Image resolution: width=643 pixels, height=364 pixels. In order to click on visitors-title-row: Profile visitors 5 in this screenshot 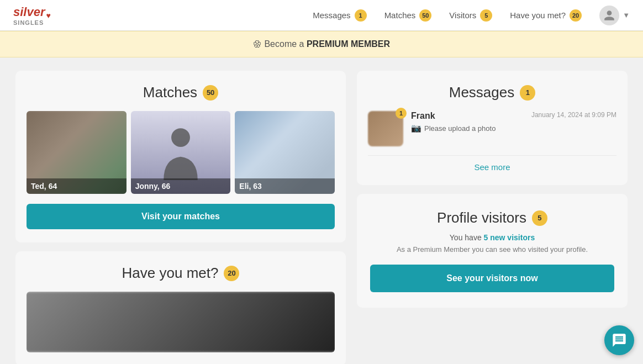, I will do `click(492, 218)`.